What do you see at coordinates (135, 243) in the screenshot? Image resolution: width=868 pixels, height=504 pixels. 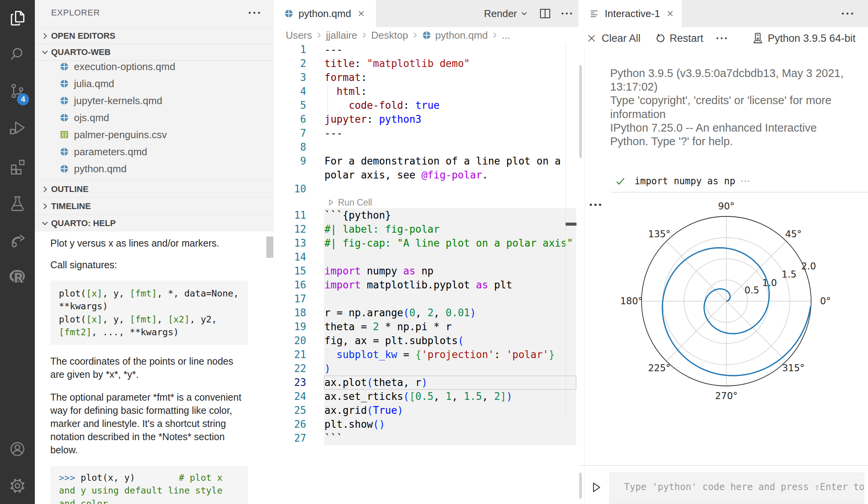 I see `help-paragraph: Plot y versus x as lines and/or markers.` at bounding box center [135, 243].